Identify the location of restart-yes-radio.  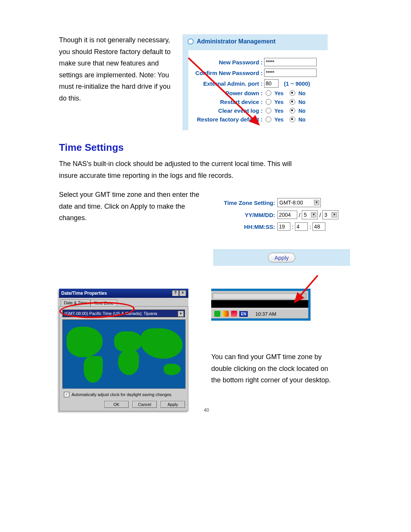
(269, 102).